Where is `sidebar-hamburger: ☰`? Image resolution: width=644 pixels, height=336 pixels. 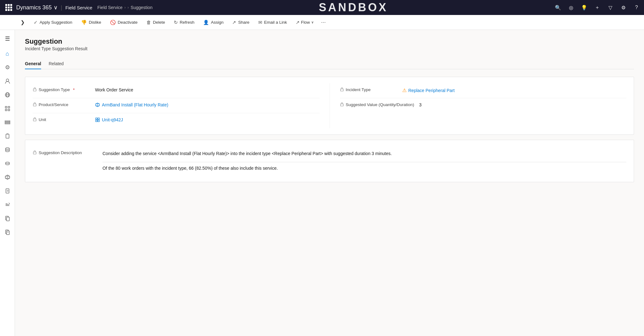
sidebar-hamburger: ☰ is located at coordinates (7, 39).